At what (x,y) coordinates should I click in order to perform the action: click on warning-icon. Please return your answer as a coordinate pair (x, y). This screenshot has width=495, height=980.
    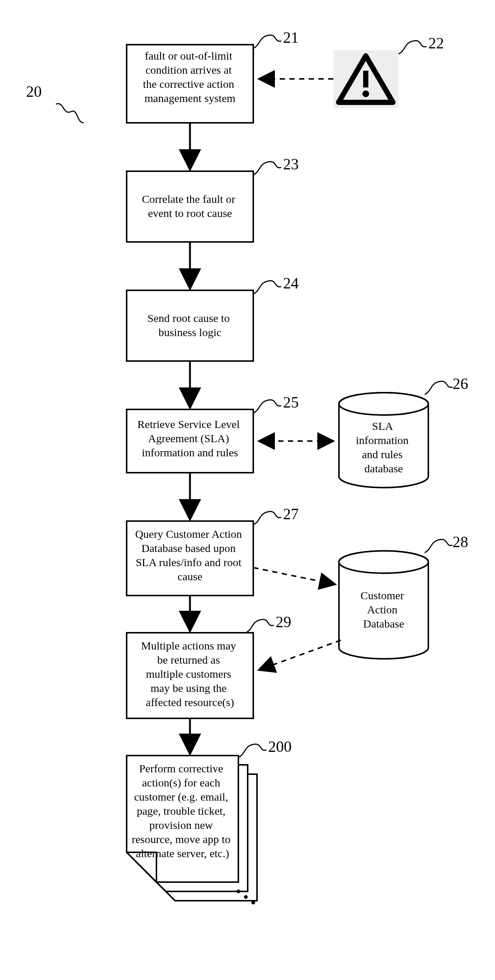
    Looking at the image, I should click on (366, 79).